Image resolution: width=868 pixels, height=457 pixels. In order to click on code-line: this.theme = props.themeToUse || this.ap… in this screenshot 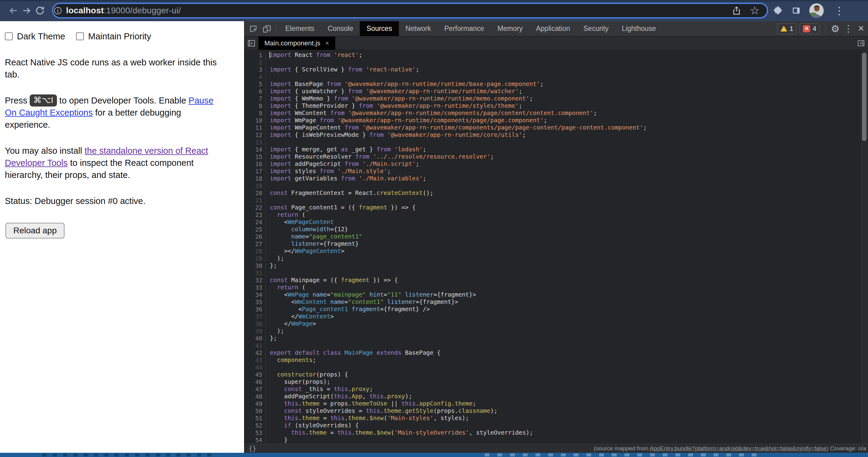, I will do `click(565, 404)`.